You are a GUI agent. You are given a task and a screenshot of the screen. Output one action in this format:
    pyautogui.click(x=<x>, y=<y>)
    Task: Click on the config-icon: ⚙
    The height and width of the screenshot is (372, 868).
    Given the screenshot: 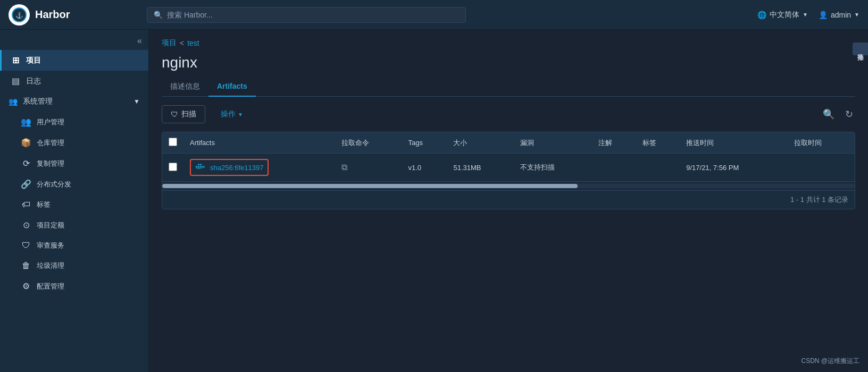 What is the action you would take?
    pyautogui.click(x=26, y=286)
    